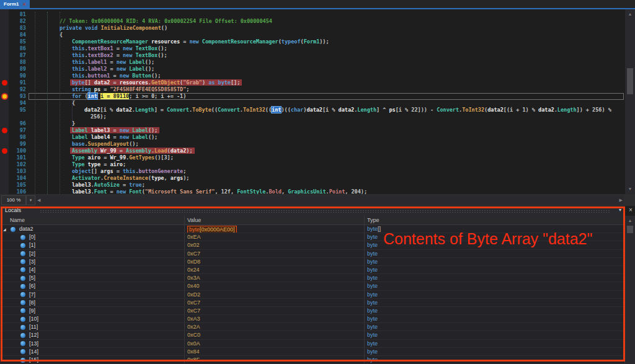  What do you see at coordinates (16, 62) in the screenshot?
I see `line-number: 88` at bounding box center [16, 62].